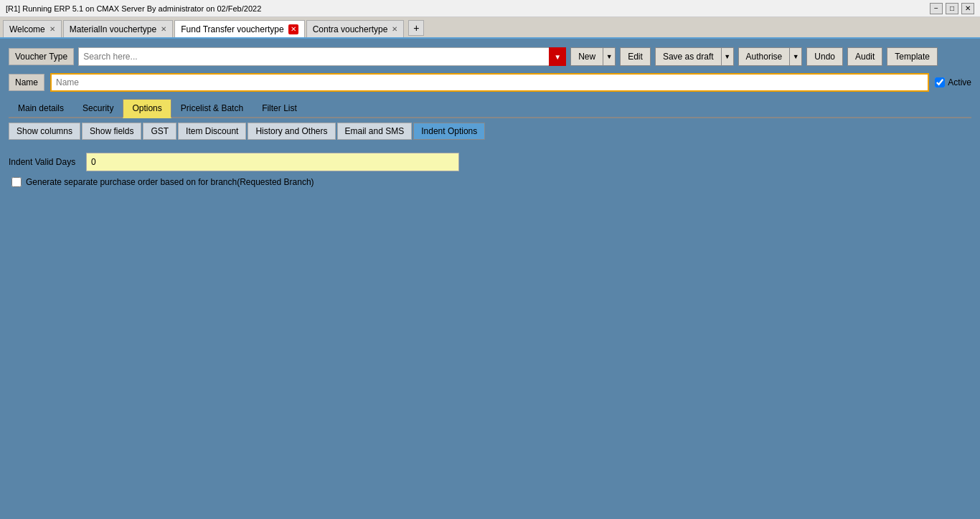 This screenshot has width=980, height=519. What do you see at coordinates (968, 9) in the screenshot?
I see `close-button: ✕` at bounding box center [968, 9].